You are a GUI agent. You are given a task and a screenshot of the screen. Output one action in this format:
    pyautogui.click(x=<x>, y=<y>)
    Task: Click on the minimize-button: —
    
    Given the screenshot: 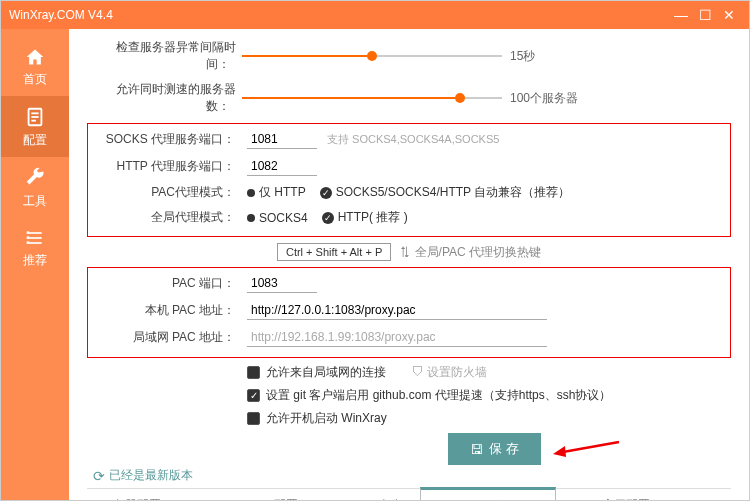 What is the action you would take?
    pyautogui.click(x=681, y=15)
    